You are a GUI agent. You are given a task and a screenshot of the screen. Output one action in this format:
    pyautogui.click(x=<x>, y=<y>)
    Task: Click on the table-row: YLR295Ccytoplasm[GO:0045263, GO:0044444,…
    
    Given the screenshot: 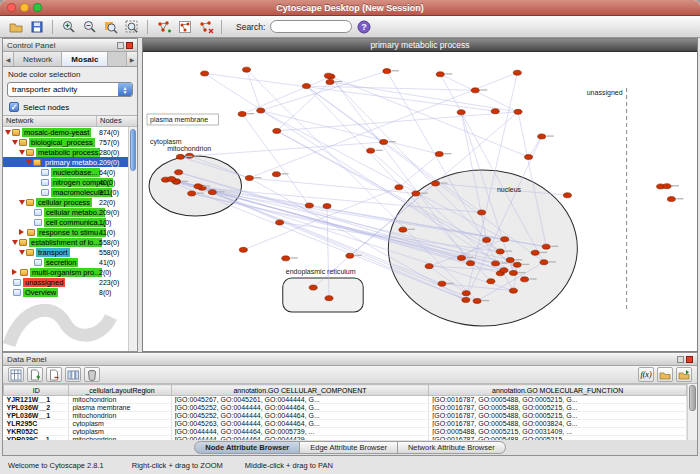 What is the action you would take?
    pyautogui.click(x=346, y=424)
    